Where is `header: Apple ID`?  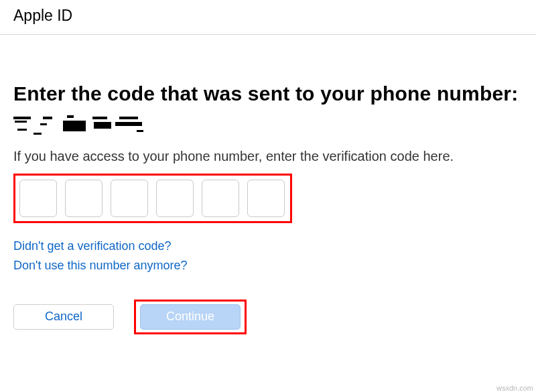
header: Apple ID is located at coordinates (268, 17).